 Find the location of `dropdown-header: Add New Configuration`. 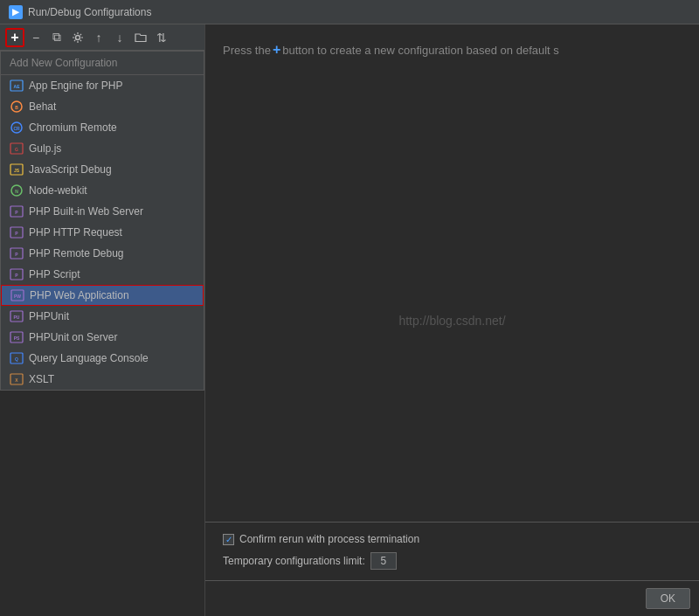

dropdown-header: Add New Configuration is located at coordinates (102, 63).